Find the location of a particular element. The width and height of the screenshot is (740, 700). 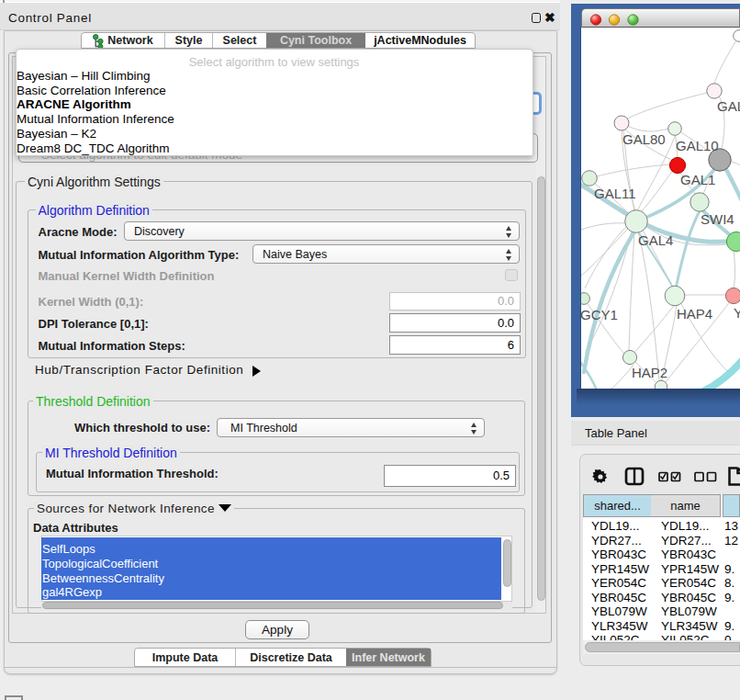

svg-text: SWI4 is located at coordinates (718, 219).